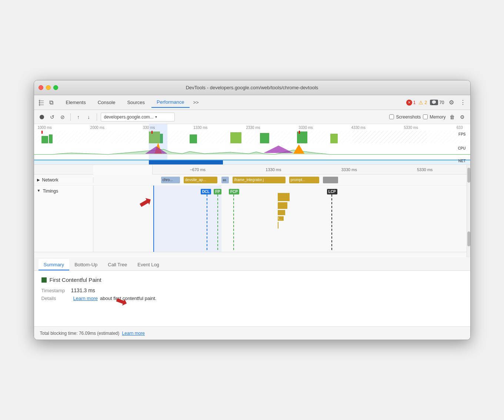 This screenshot has height=420, width=504. I want to click on lcp-bar-stem, so click(278, 225).